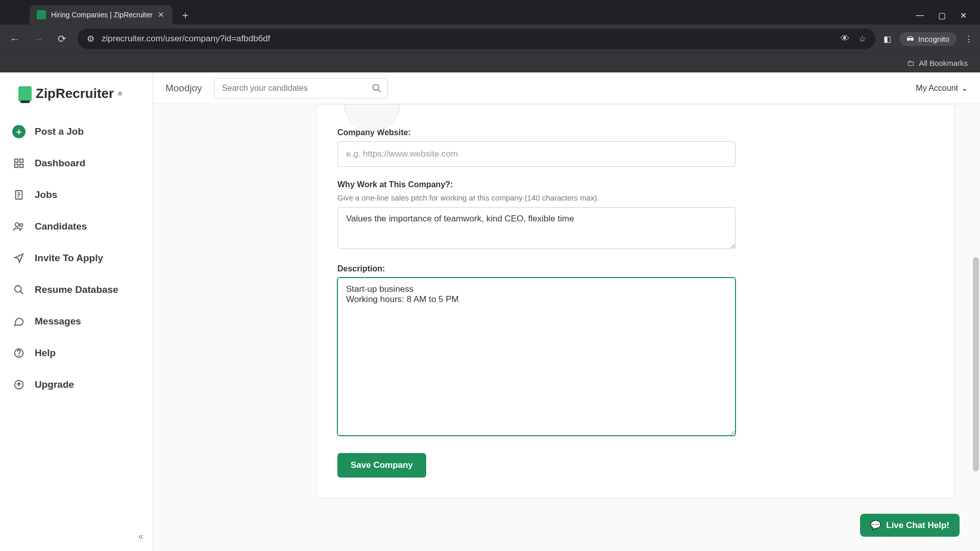 This screenshot has height=551, width=980. I want to click on live-chat-label: Live Chat Help!, so click(918, 525).